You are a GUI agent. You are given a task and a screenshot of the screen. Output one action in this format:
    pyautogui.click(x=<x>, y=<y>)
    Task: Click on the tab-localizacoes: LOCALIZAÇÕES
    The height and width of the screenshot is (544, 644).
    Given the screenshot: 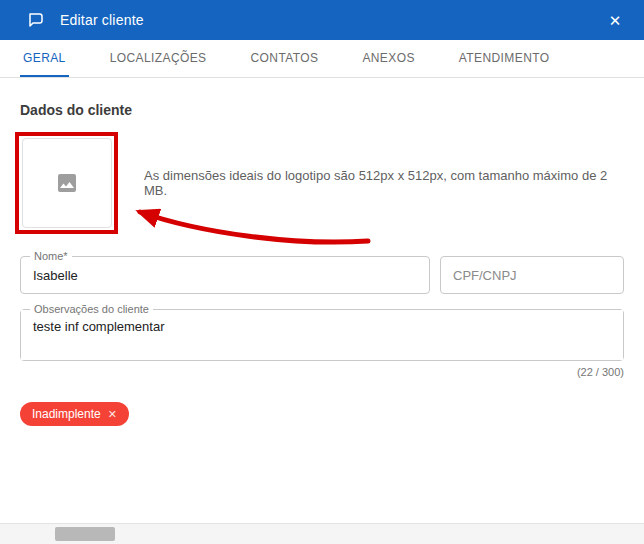 What is the action you would take?
    pyautogui.click(x=158, y=58)
    